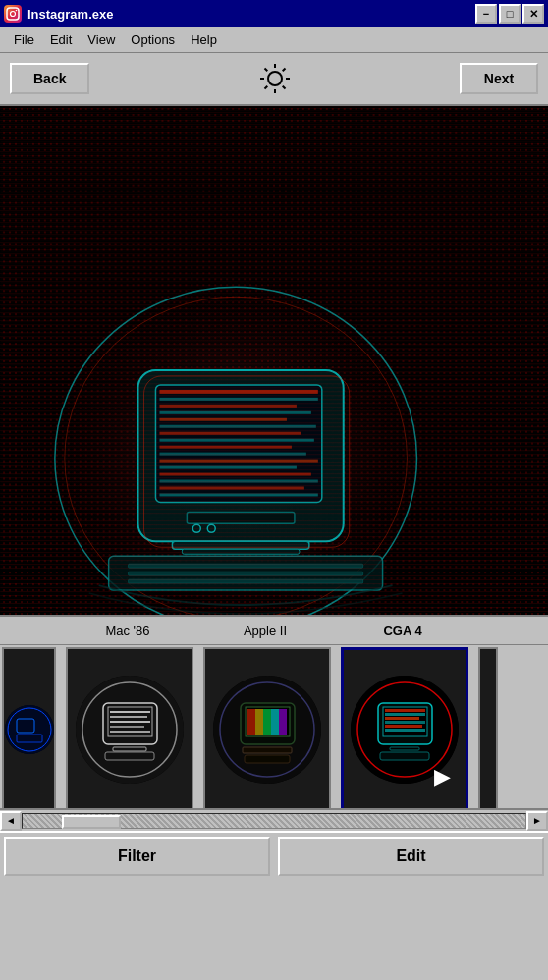 This screenshot has height=980, width=548. Describe the element at coordinates (274, 14) in the screenshot. I see `title-bar: Instagram.exe − □ ✕` at that location.